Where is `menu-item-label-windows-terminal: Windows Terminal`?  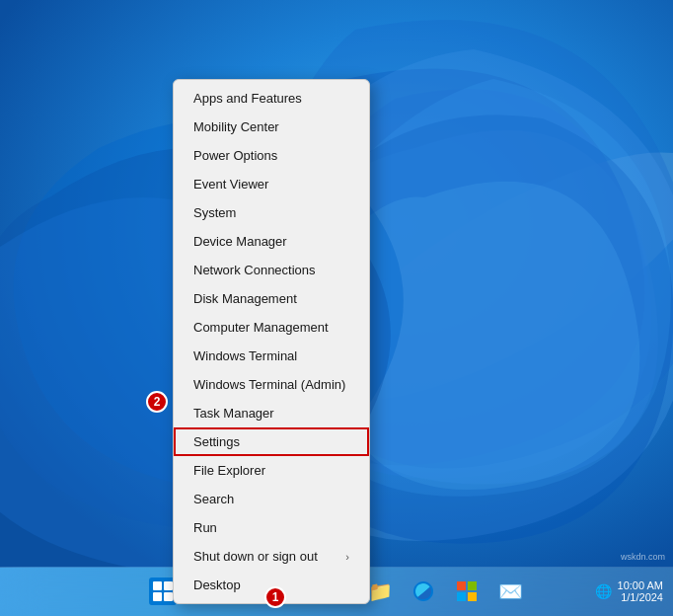 menu-item-label-windows-terminal: Windows Terminal is located at coordinates (245, 355).